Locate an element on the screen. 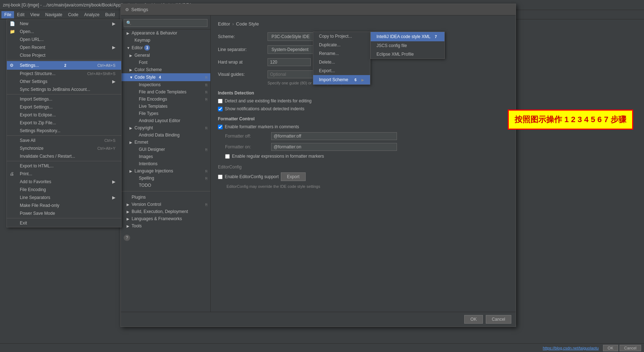  annotation-text: 按照图示操作 1 2 3 4 5 6 7 步骤 is located at coordinates (570, 119).